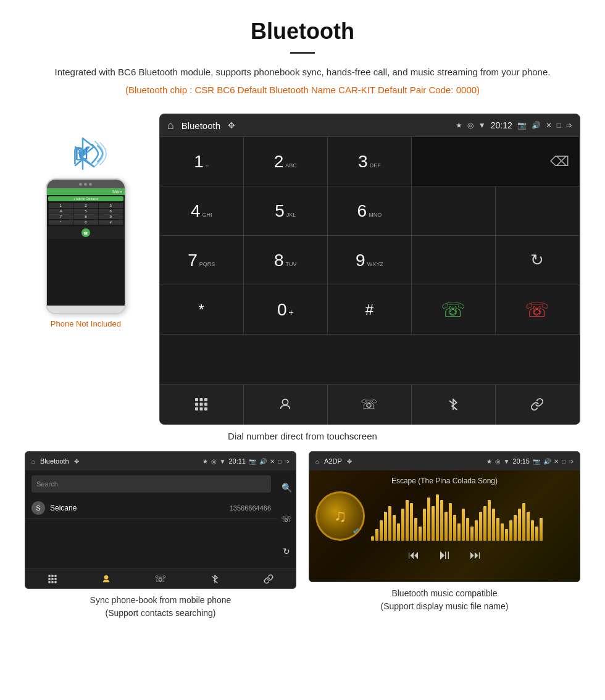 This screenshot has width=605, height=700. What do you see at coordinates (111, 211) in the screenshot?
I see `phone-key-6: 6` at bounding box center [111, 211].